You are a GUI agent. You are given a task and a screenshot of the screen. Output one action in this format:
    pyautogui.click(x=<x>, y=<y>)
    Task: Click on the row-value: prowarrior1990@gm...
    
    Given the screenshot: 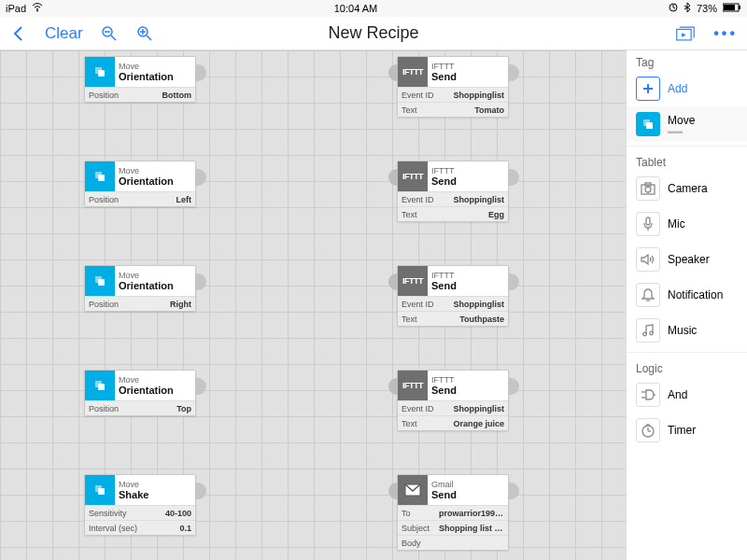 What is the action you would take?
    pyautogui.click(x=472, y=513)
    